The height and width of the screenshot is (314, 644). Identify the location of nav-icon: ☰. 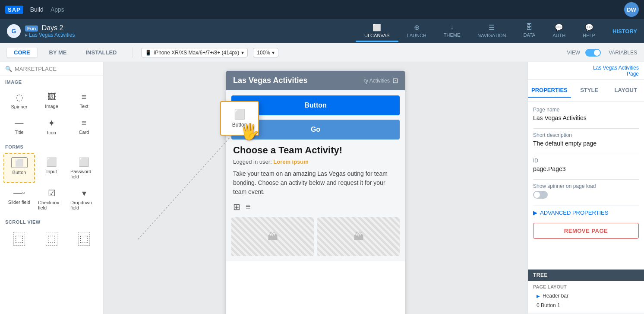
(492, 28).